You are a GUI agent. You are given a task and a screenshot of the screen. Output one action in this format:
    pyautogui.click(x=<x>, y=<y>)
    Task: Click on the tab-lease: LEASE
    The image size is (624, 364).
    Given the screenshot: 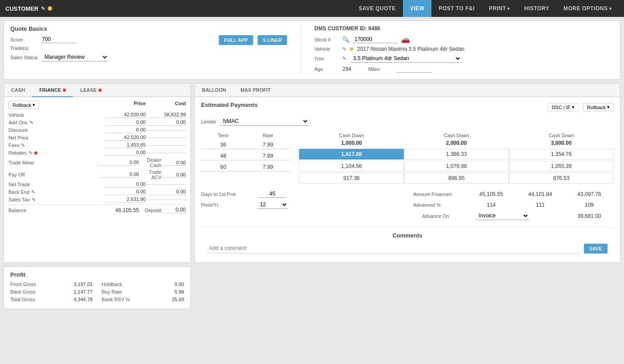 What is the action you would take?
    pyautogui.click(x=91, y=90)
    